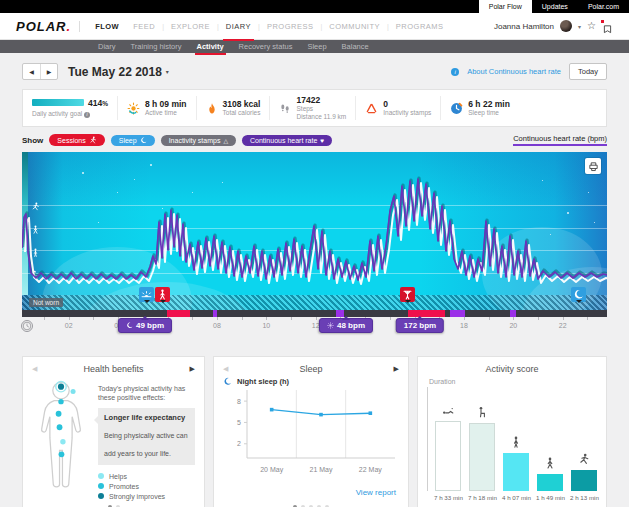 Image resolution: width=629 pixels, height=507 pixels. Describe the element at coordinates (290, 26) in the screenshot. I see `nav-progress: PROGRESS` at that location.